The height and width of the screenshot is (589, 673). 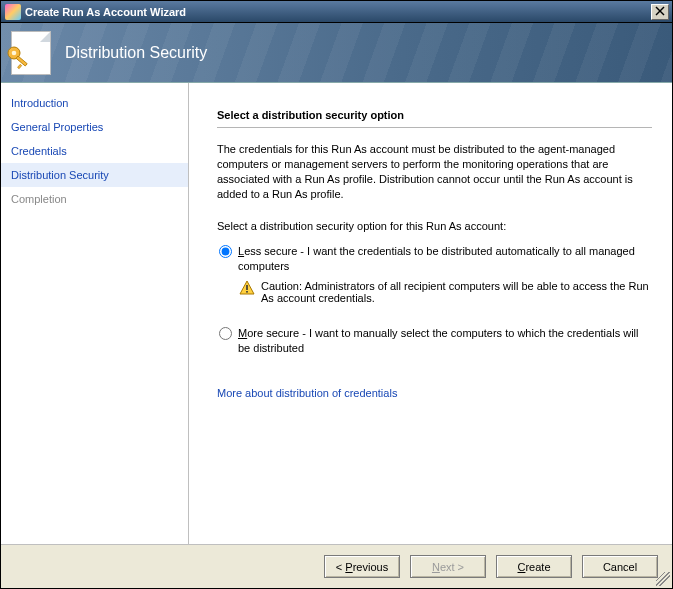 I want to click on sidebar-item-distribution-security: Distribution Security, so click(x=94, y=175).